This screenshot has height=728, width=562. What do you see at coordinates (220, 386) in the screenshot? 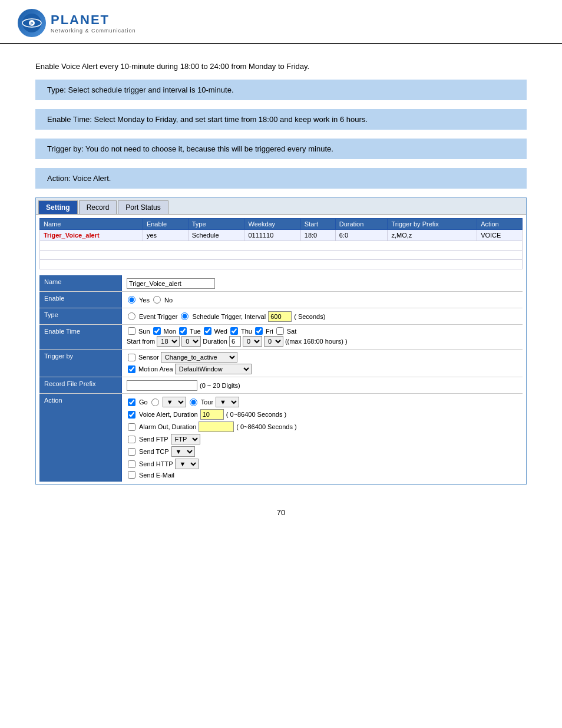
I see `prefix-hint: (0 ~ 20 Digits)` at bounding box center [220, 386].